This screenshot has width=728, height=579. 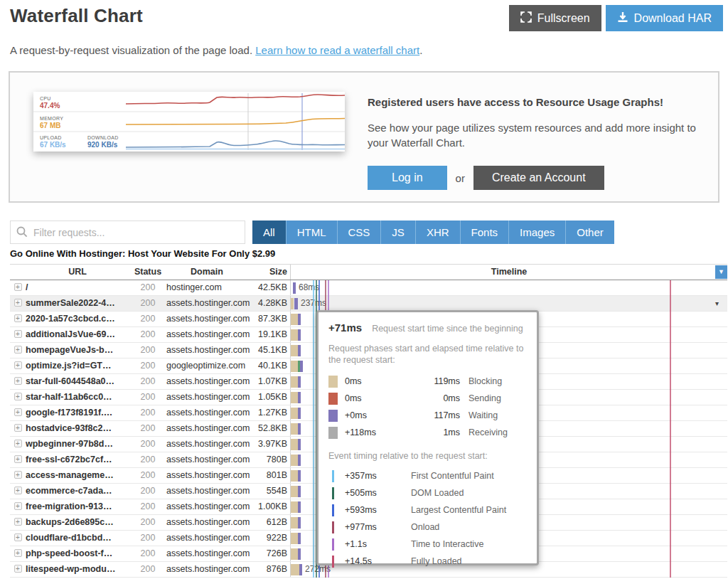 I want to click on phase-elapsed-time: 0ms, so click(x=437, y=398).